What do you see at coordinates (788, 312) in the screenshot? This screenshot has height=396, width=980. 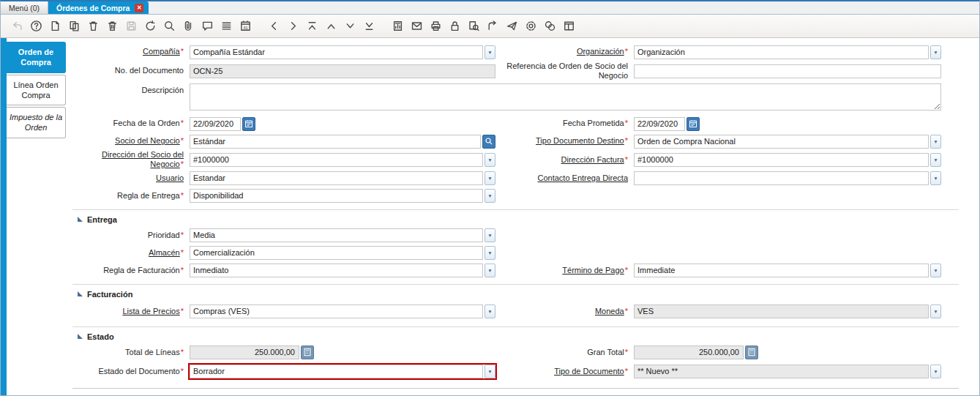 I see `currency-combobox: ▼` at bounding box center [788, 312].